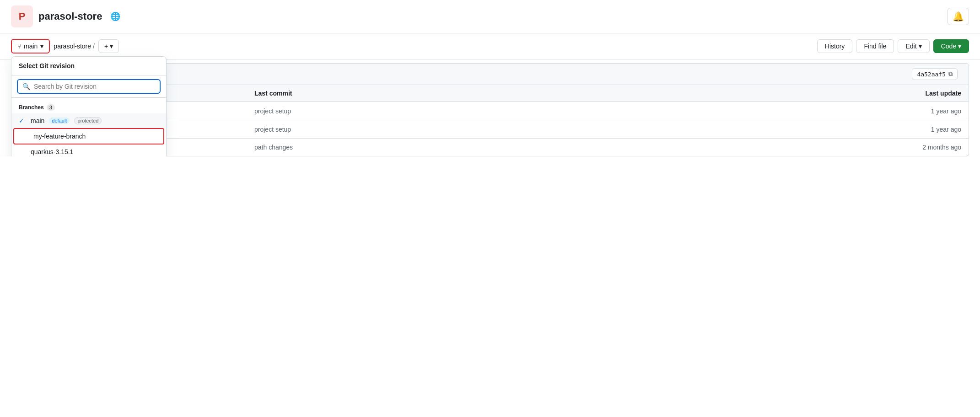  I want to click on commit-hash-value: 4a52aaf5, so click(932, 74).